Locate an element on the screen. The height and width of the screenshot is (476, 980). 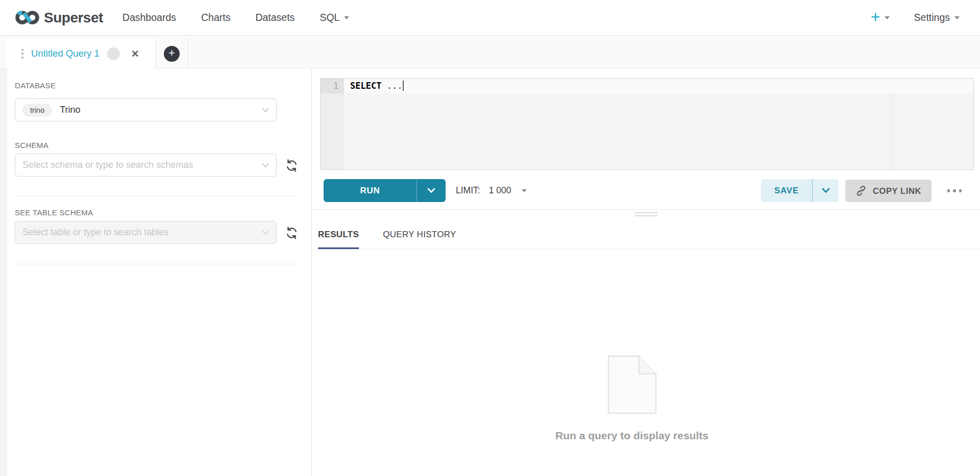
ellipsis-icon is located at coordinates (949, 191).